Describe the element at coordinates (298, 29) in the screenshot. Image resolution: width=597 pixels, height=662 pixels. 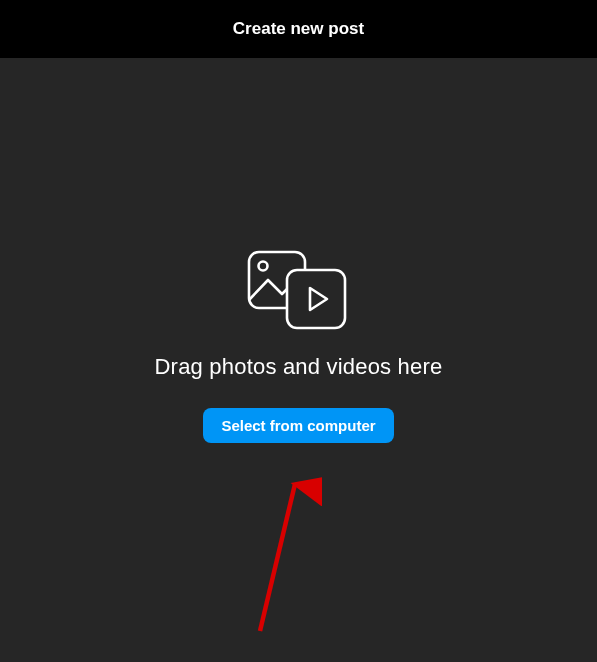
I see `modal-title: Create new post` at that location.